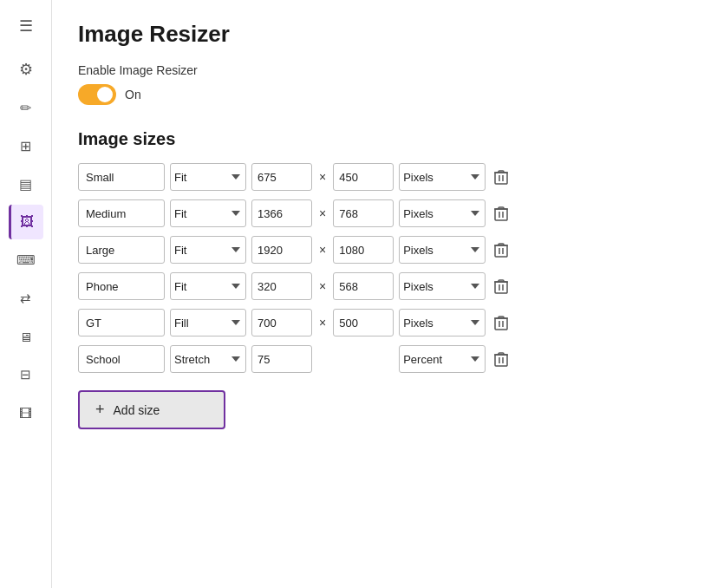  Describe the element at coordinates (137, 410) in the screenshot. I see `add-size-label: Add size` at that location.